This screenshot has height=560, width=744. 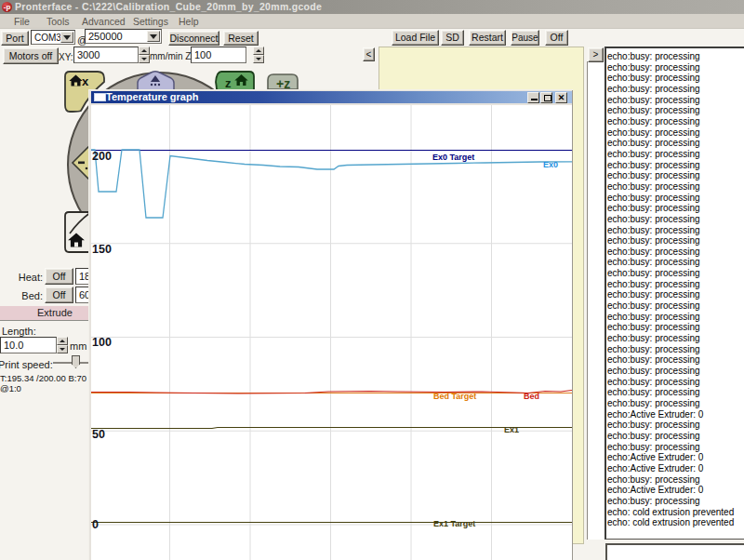 What do you see at coordinates (454, 157) in the screenshot?
I see `svg-text: Ex0 Target` at bounding box center [454, 157].